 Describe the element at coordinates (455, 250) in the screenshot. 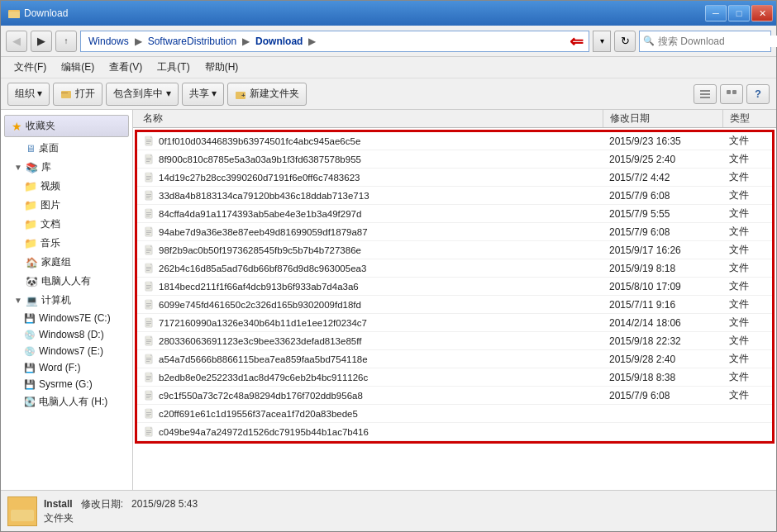

I see `table-row: 98f2b9ac0b50f1973628545fb9c5b7b4b727386e…` at that location.